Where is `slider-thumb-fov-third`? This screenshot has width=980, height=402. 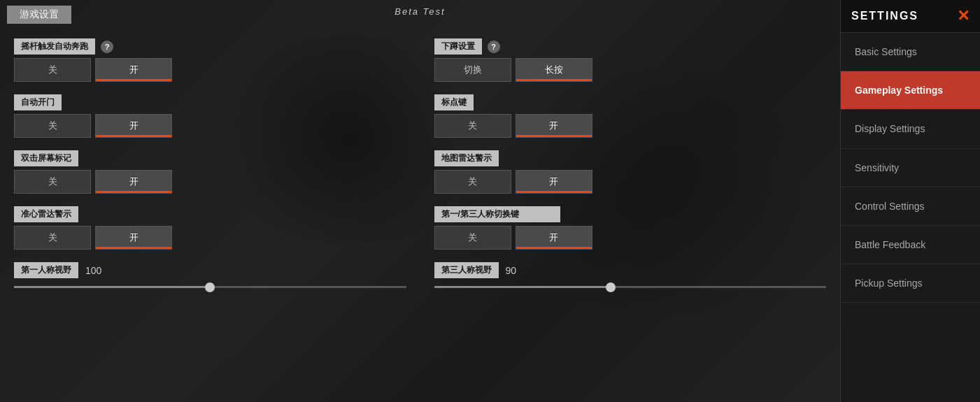
slider-thumb-fov-third is located at coordinates (611, 287).